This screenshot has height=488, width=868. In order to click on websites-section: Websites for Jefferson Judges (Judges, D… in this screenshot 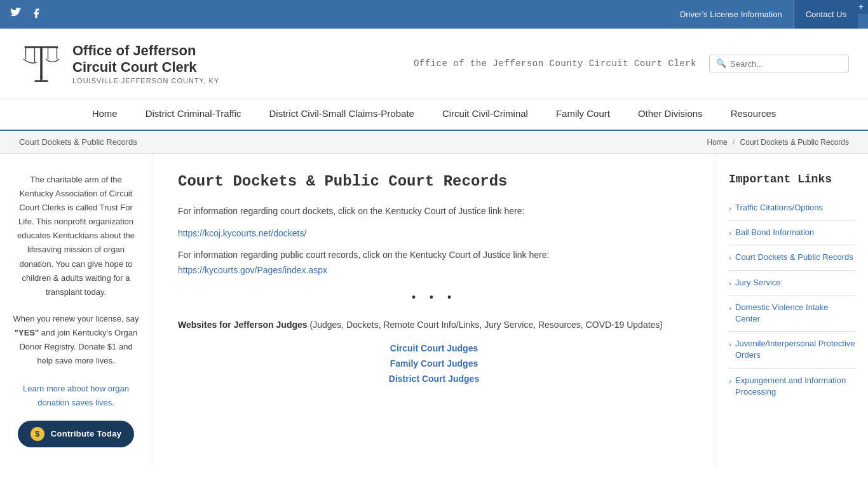, I will do `click(434, 325)`.